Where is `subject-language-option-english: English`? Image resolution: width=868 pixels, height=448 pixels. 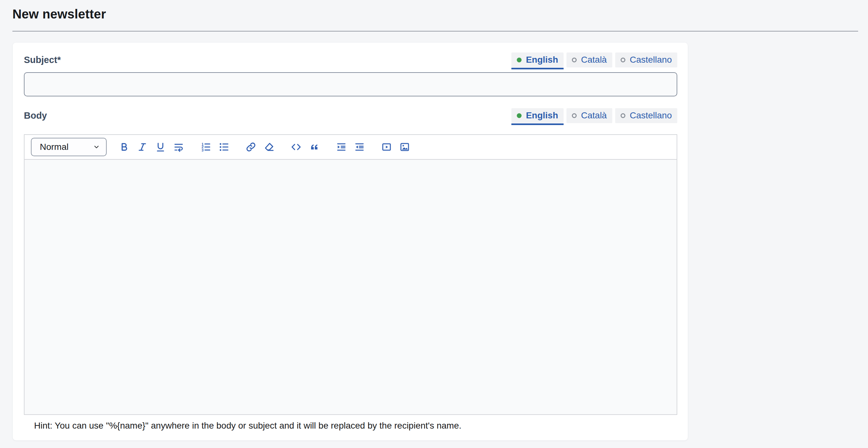 subject-language-option-english: English is located at coordinates (538, 60).